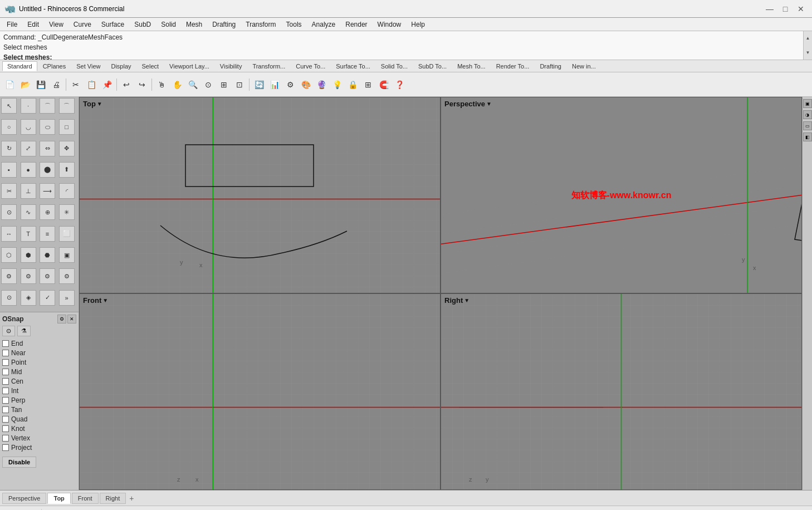  Describe the element at coordinates (131, 498) in the screenshot. I see `add-tab-btn: +` at that location.